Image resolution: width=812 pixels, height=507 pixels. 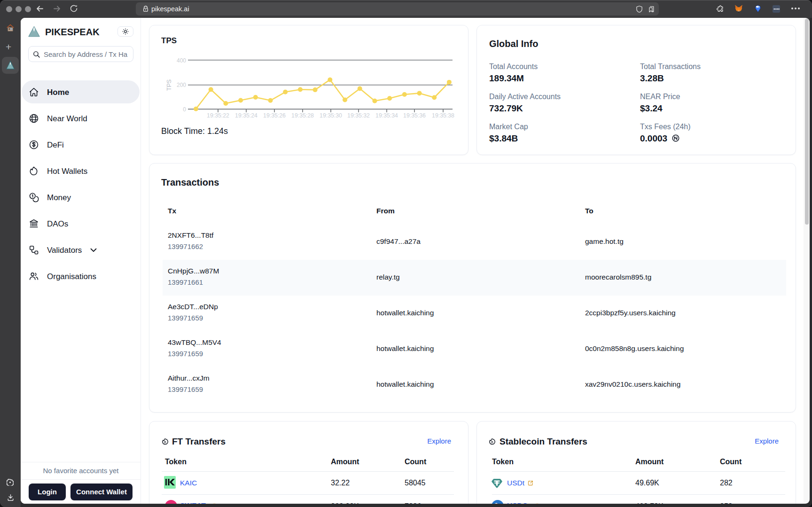 I want to click on svg-text: 19:35:24, so click(x=246, y=116).